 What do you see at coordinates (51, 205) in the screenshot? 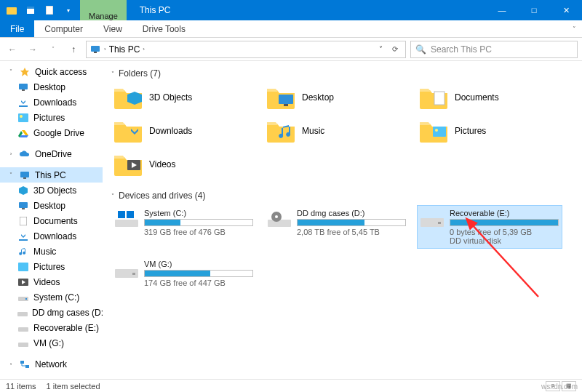
I see `sidebar-item-desktop-pc: Desktop` at bounding box center [51, 205].